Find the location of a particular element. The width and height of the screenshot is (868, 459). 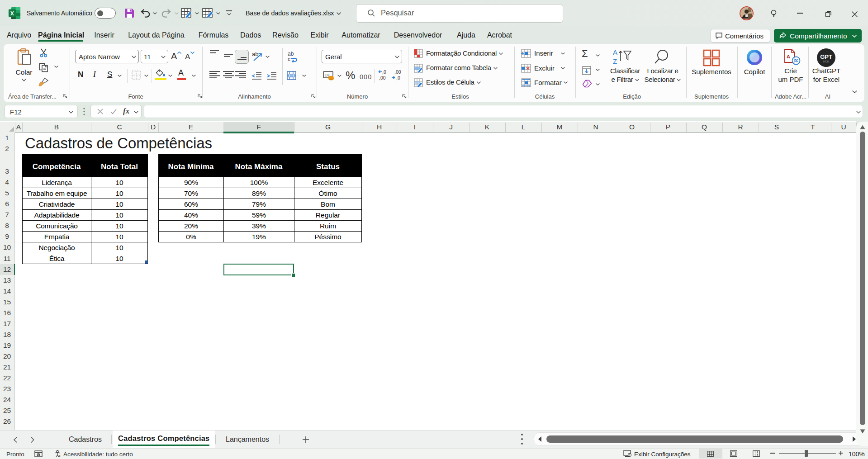

svg-text: ab is located at coordinates (255, 54).